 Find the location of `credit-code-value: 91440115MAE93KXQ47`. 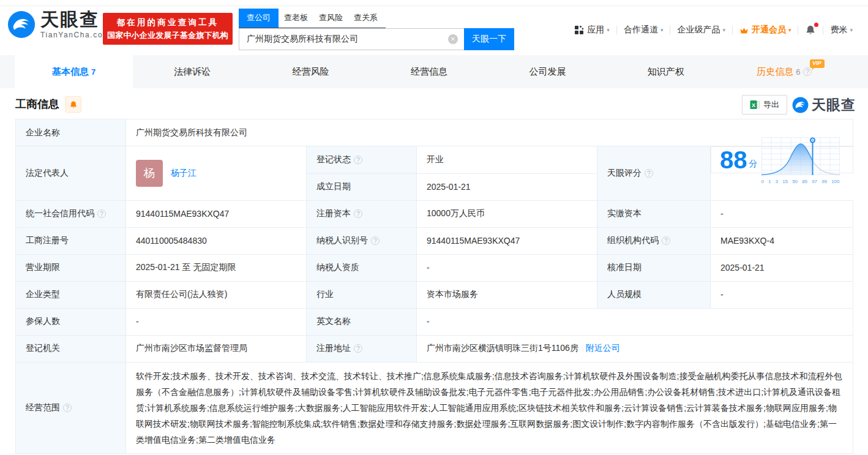

credit-code-value: 91440115MAE93KXQ47 is located at coordinates (217, 214).